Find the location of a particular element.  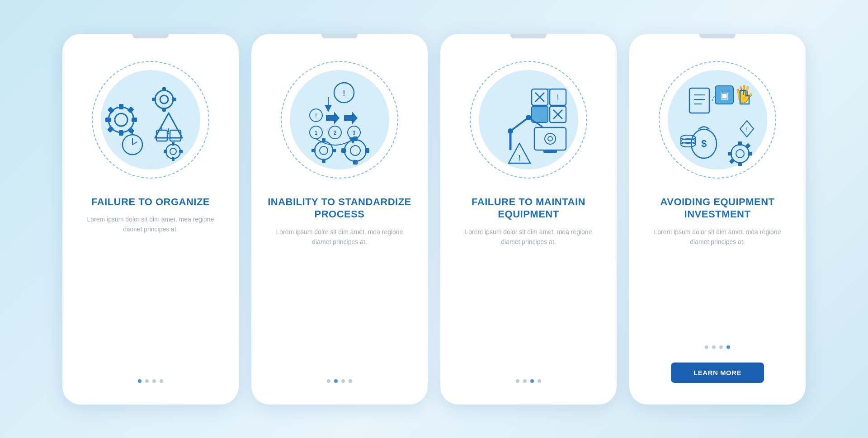

card2-title: INABILITY TO STANDARDIZE PROCESS is located at coordinates (340, 208).